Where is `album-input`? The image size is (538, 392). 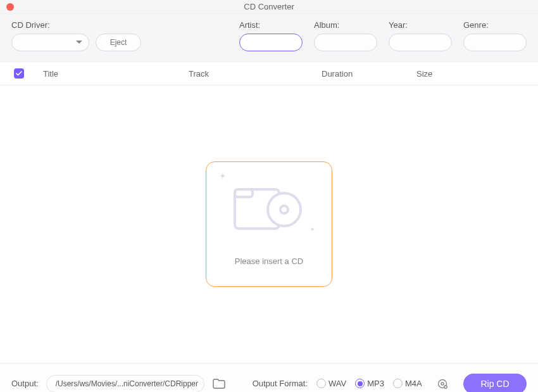 album-input is located at coordinates (346, 42).